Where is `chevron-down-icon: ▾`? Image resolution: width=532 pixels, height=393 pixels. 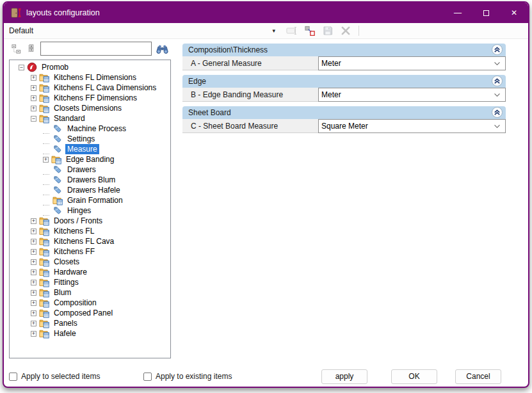
chevron-down-icon: ▾ is located at coordinates (274, 31).